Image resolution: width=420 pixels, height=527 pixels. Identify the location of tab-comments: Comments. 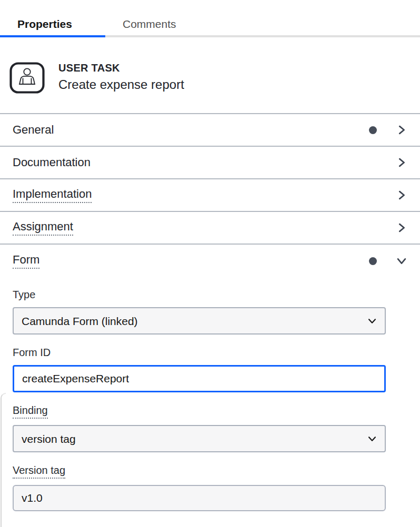
(148, 24).